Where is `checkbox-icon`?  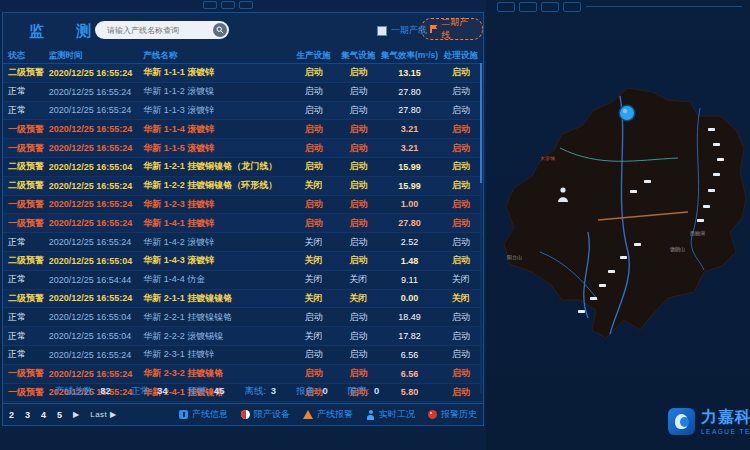 checkbox-icon is located at coordinates (382, 31).